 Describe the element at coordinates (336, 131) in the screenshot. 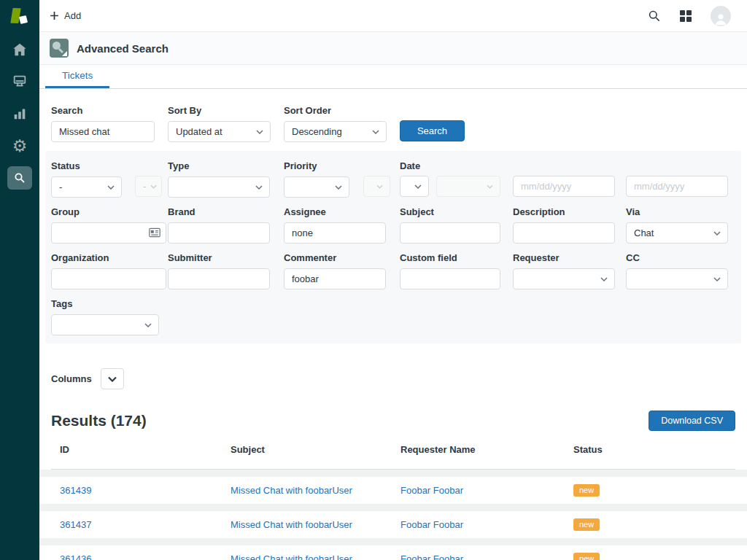

I see `sort-order-select: Descending` at that location.